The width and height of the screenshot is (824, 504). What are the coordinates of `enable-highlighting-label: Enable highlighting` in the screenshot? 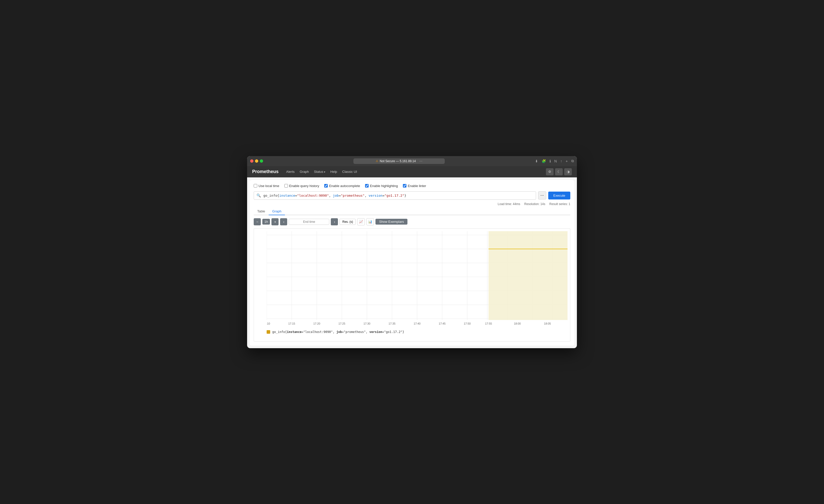 It's located at (384, 186).